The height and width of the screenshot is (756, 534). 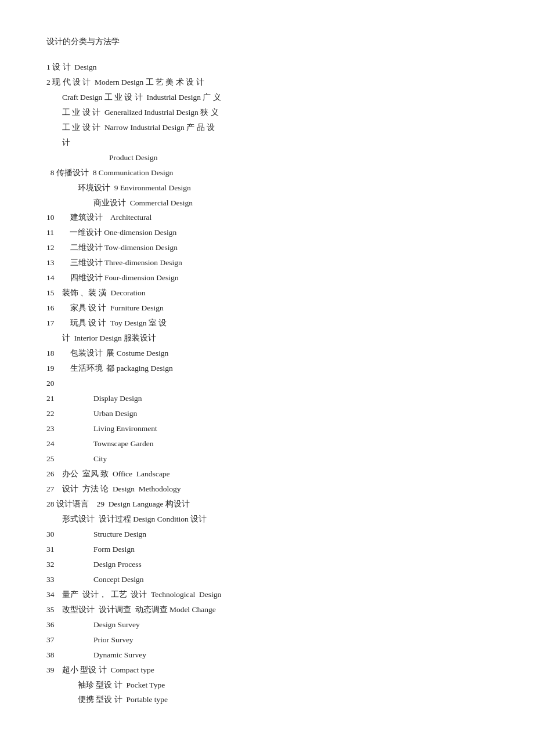 I want to click on list-item: 13 三维设计 Three-dimension Design, so click(x=267, y=263).